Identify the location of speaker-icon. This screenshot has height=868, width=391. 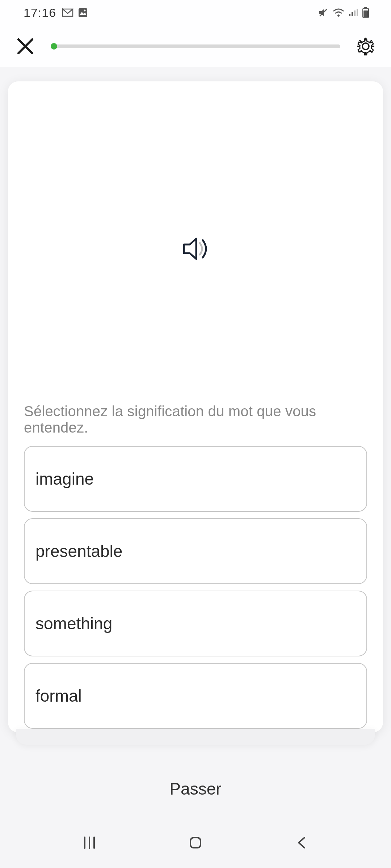
(196, 249).